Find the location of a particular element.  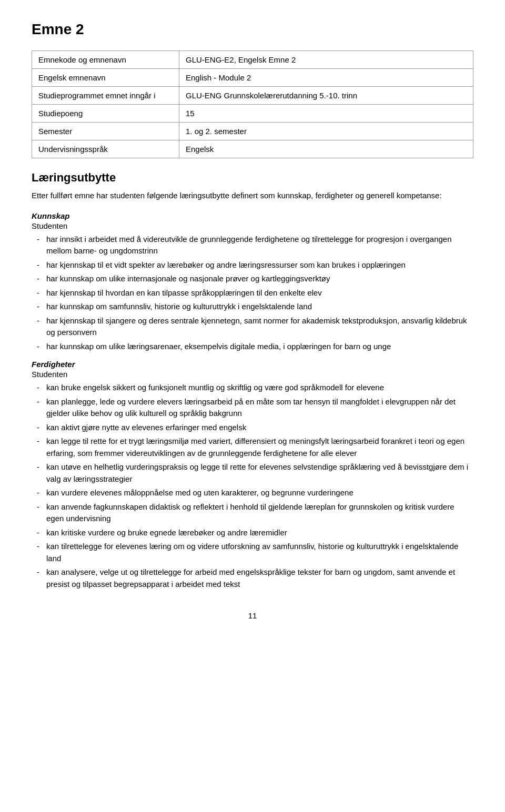

learning-outcomes-intro: Etter fullført emne har studenten følgen… is located at coordinates (252, 196).